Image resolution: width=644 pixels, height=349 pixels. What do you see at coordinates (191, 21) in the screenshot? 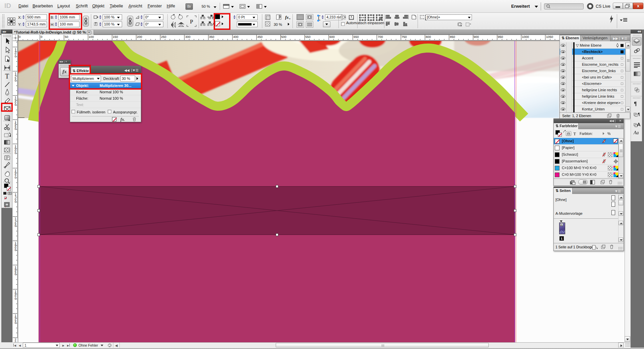
I see `svg-text: P` at bounding box center [191, 21].